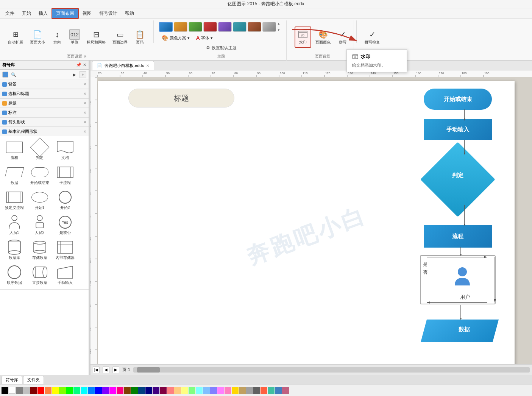 The height and width of the screenshot is (396, 532). Describe the element at coordinates (280, 27) in the screenshot. I see `theme-scroll-btns: ▲ ▼` at that location.